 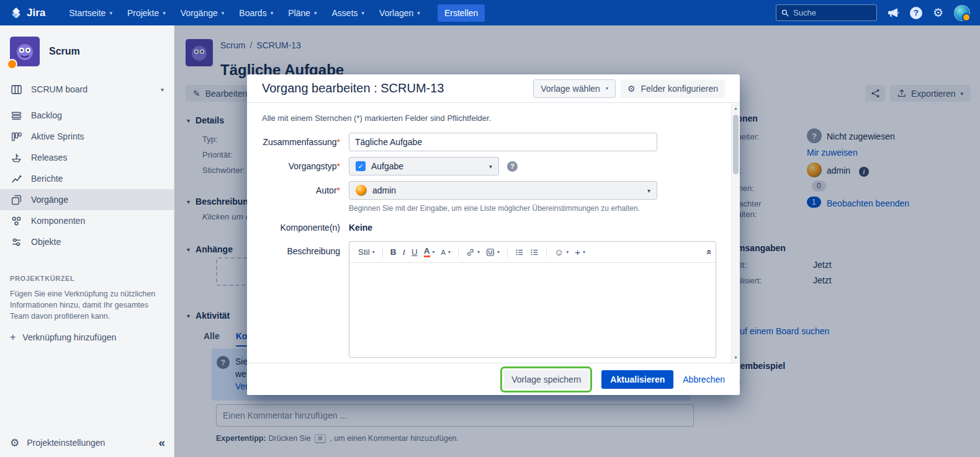 I want to click on link-button: ▾, so click(x=473, y=252).